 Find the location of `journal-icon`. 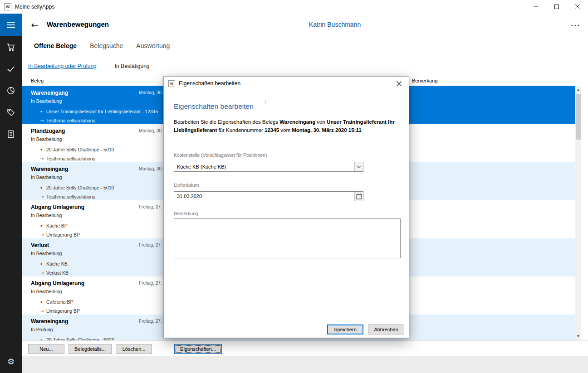

journal-icon is located at coordinates (11, 134).